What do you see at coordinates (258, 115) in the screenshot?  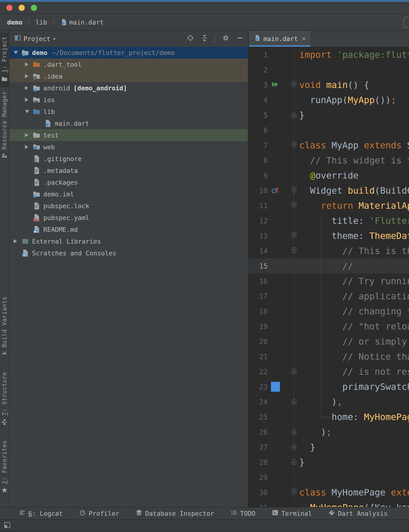 I see `line-number: 5` at bounding box center [258, 115].